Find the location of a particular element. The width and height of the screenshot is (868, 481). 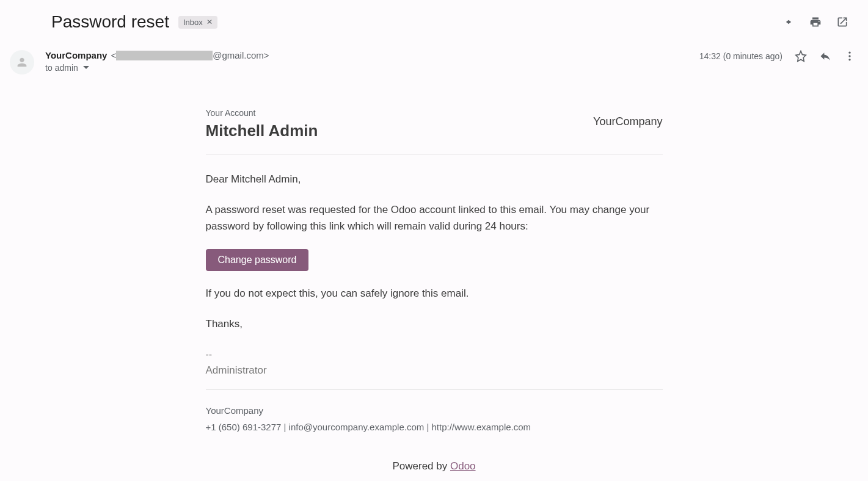

inbox-label-chip: Inbox ✕ is located at coordinates (198, 22).